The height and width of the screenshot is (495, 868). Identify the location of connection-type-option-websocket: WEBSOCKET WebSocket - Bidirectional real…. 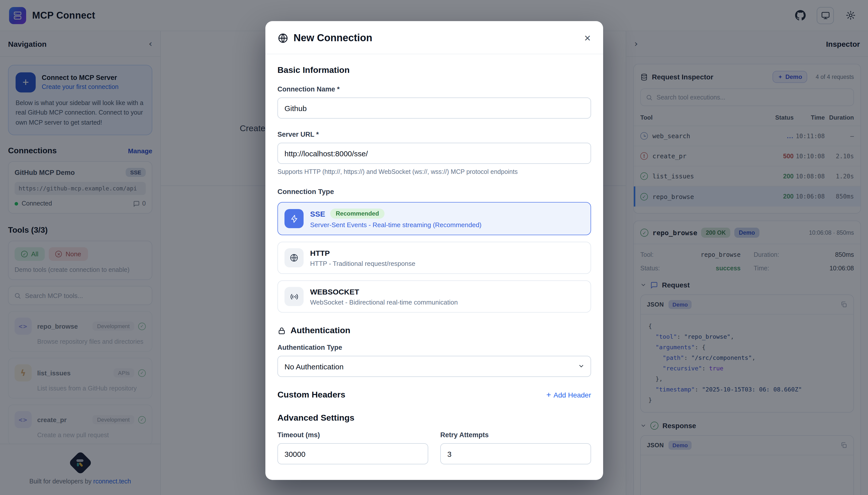
(434, 296).